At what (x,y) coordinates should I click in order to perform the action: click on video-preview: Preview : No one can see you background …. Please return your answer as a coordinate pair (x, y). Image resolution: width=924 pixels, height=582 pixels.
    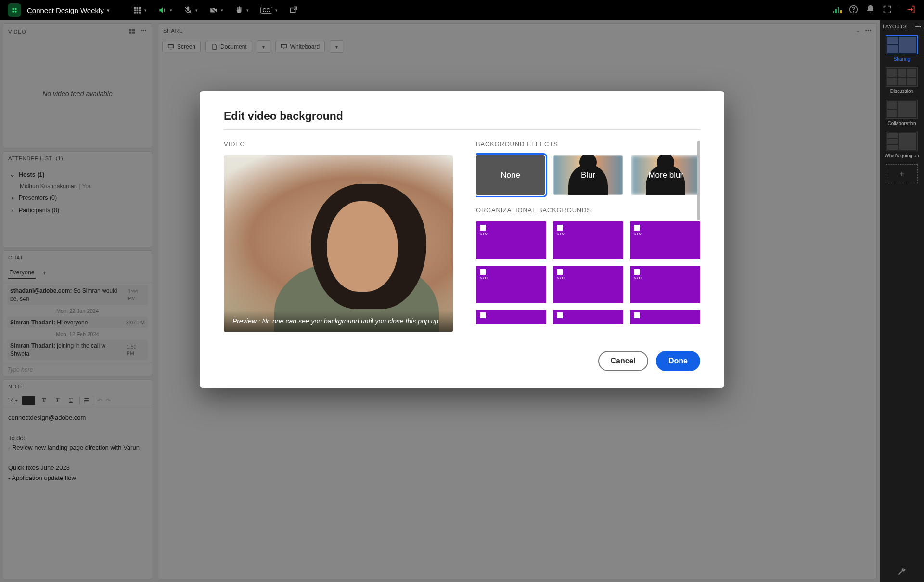
    Looking at the image, I should click on (338, 244).